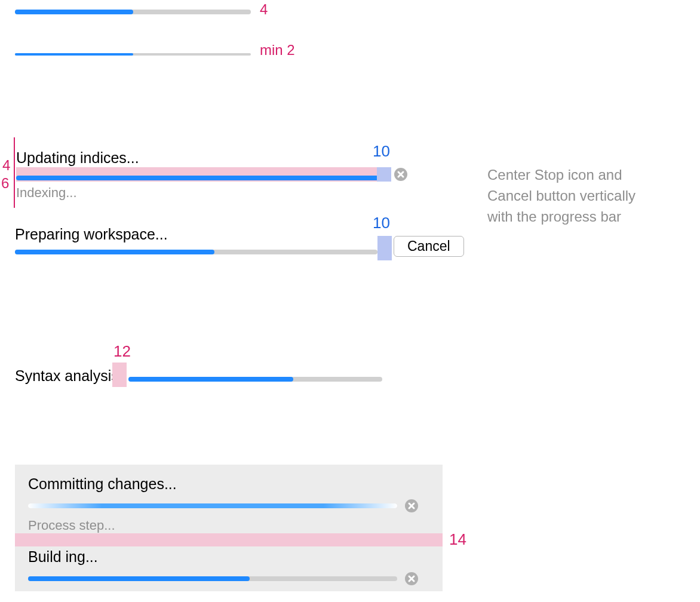  What do you see at coordinates (561, 196) in the screenshot?
I see `spec-side-comment: Center Stop icon and Cancel button verti…` at bounding box center [561, 196].